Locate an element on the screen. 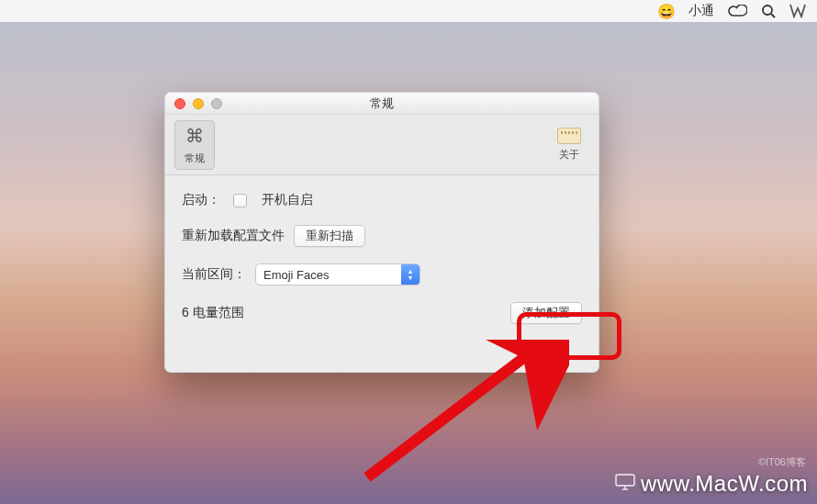 This screenshot has height=504, width=817. wps-icon is located at coordinates (798, 11).